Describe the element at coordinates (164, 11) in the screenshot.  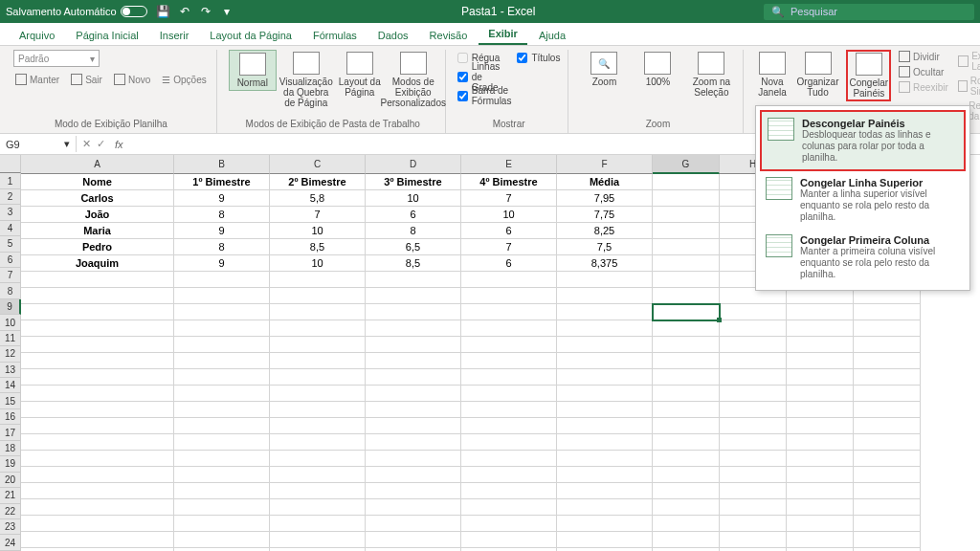
I see `save-icon: 💾` at that location.